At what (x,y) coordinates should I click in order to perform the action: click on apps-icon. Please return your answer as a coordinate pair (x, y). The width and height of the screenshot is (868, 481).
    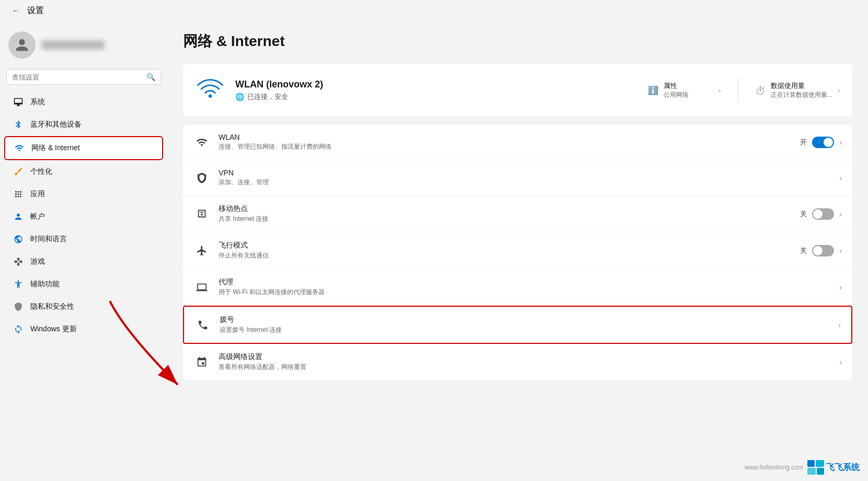
    Looking at the image, I should click on (18, 194).